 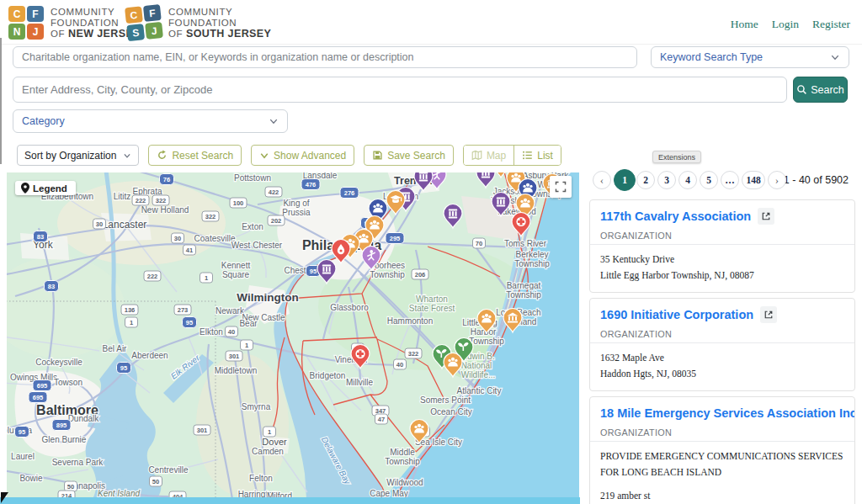 I want to click on route-shield: 50, so click(x=71, y=486).